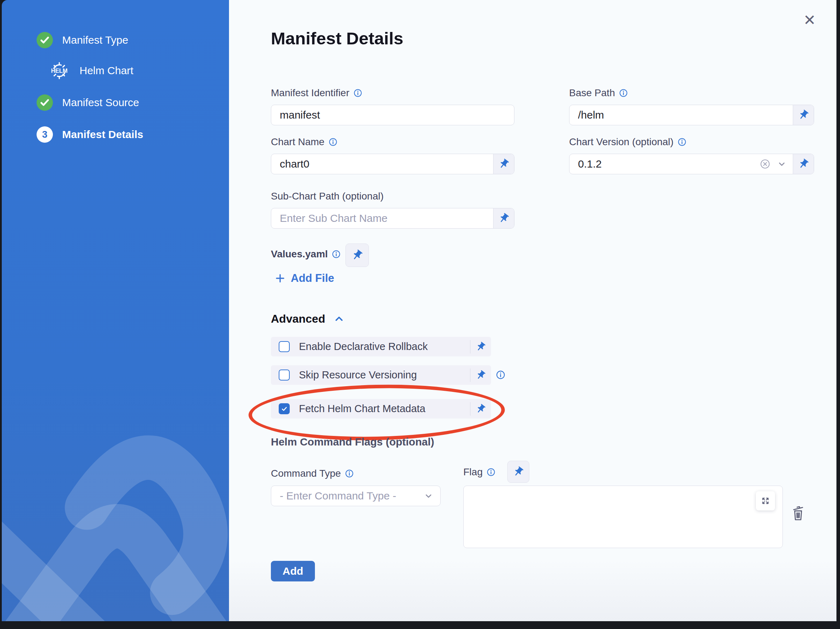 The image size is (840, 629). What do you see at coordinates (662, 164) in the screenshot?
I see `chart-version-input` at bounding box center [662, 164].